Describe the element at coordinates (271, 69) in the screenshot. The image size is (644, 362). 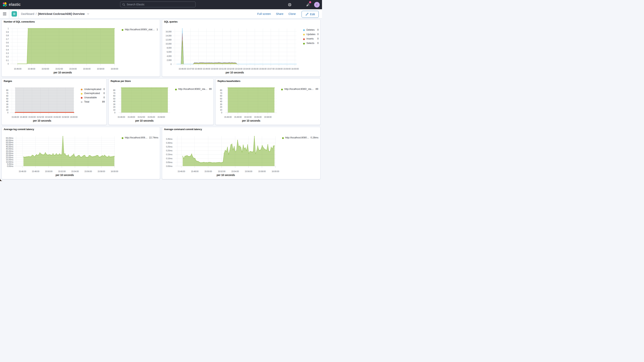
I see `svg-text: 15:57:00` at that location.